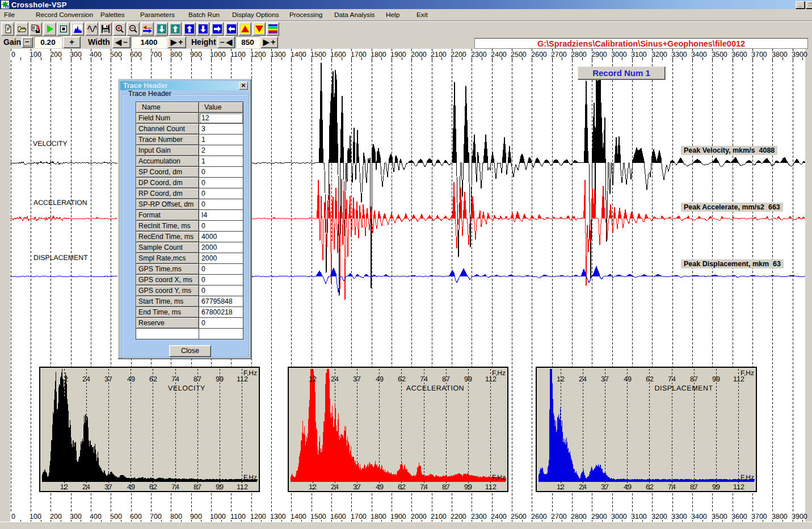  I want to click on svg-text: 400, so click(95, 517).